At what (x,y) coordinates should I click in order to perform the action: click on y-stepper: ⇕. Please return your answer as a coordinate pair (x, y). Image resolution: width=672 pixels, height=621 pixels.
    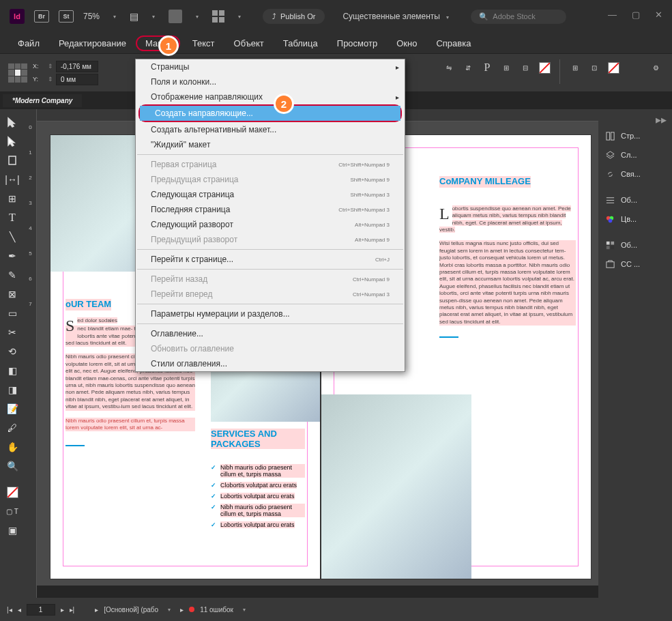
    Looking at the image, I should click on (50, 79).